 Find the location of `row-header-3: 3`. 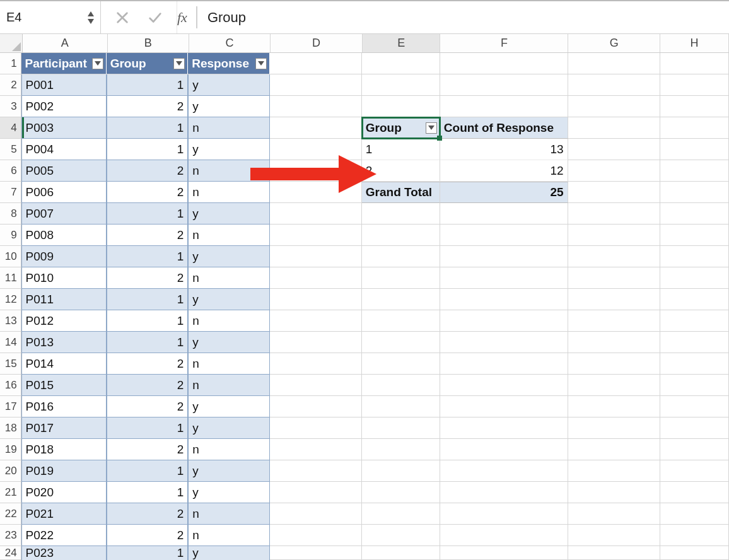

row-header-3: 3 is located at coordinates (11, 107).